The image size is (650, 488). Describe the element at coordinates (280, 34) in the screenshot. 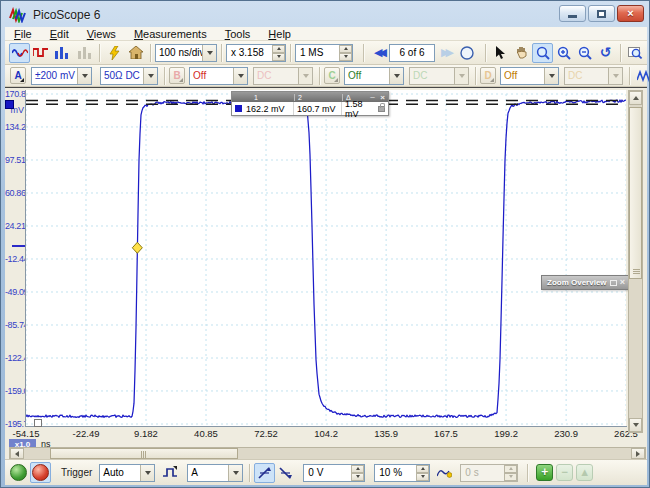

I see `menu-help: Help` at that location.